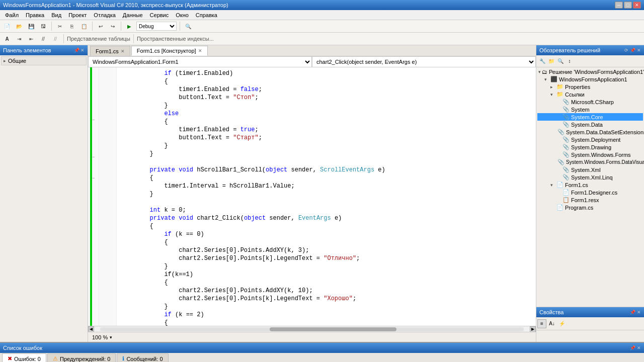 The height and width of the screenshot is (362, 644). What do you see at coordinates (5, 61) in the screenshot?
I see `group-expand-icon: ▸` at bounding box center [5, 61].